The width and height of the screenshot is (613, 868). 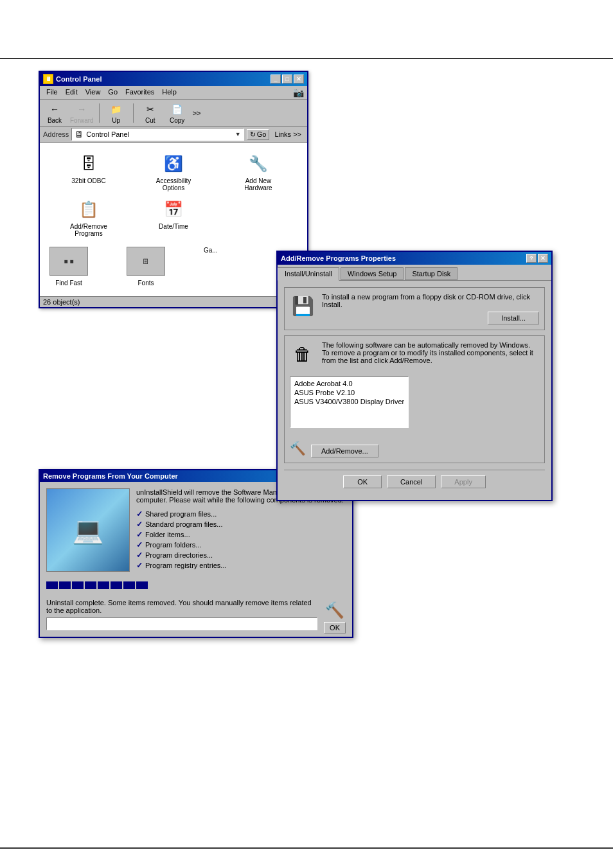 What do you see at coordinates (350, 393) in the screenshot?
I see `software-item-1: ASUS Probe V2.10` at bounding box center [350, 393].